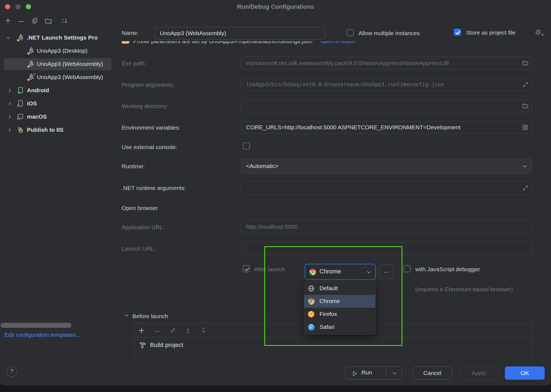 Image resolution: width=551 pixels, height=392 pixels. Describe the element at coordinates (386, 106) in the screenshot. I see `working-directory-input` at that location.